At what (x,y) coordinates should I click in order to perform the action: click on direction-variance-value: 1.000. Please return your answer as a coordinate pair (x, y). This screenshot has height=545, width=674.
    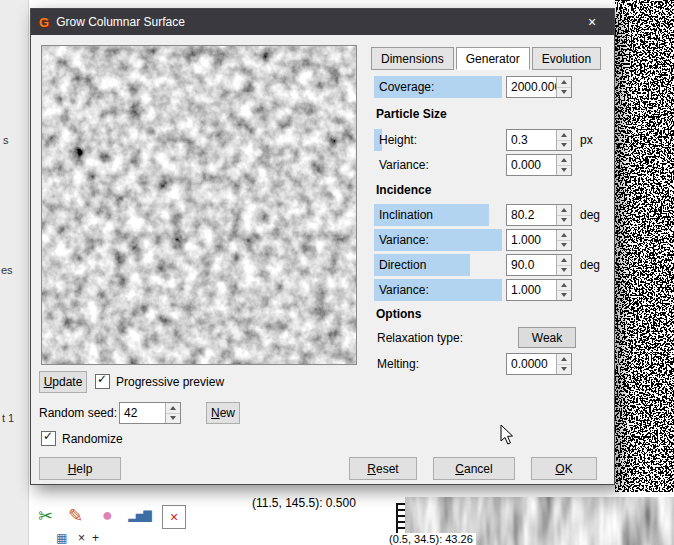
    Looking at the image, I should click on (526, 290).